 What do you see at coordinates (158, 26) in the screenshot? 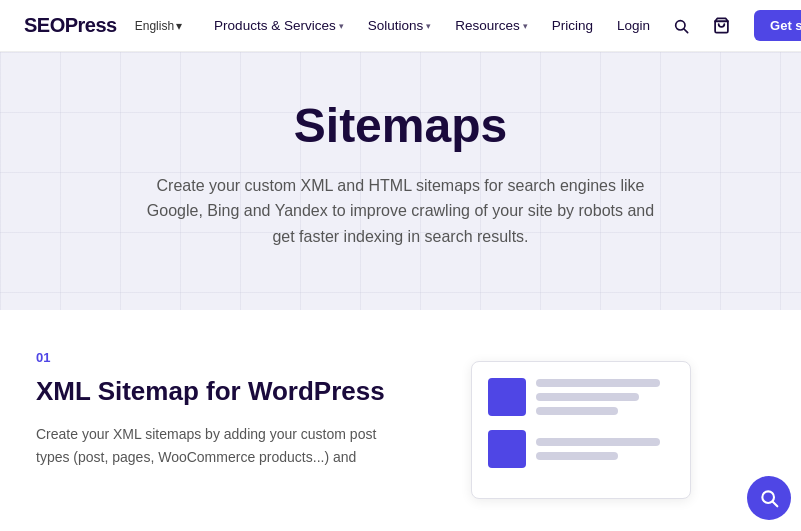
I see `language-selector: English ▾` at bounding box center [158, 26].